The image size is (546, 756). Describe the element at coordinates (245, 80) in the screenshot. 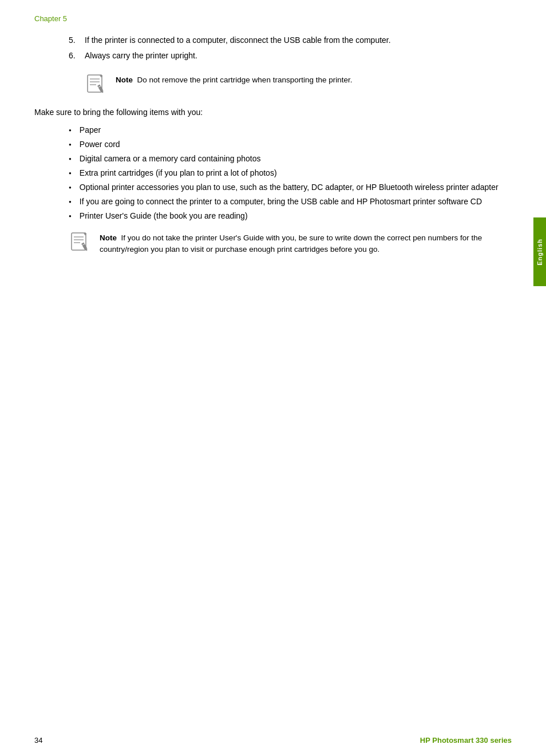

I see `note-content-1: Do not remove the print cartridge when t…` at that location.